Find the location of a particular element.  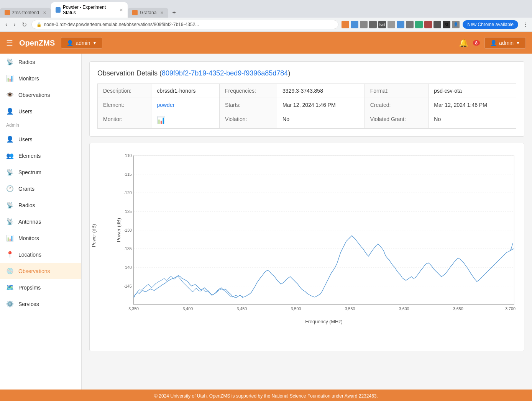

svg-text: -135 is located at coordinates (127, 249).